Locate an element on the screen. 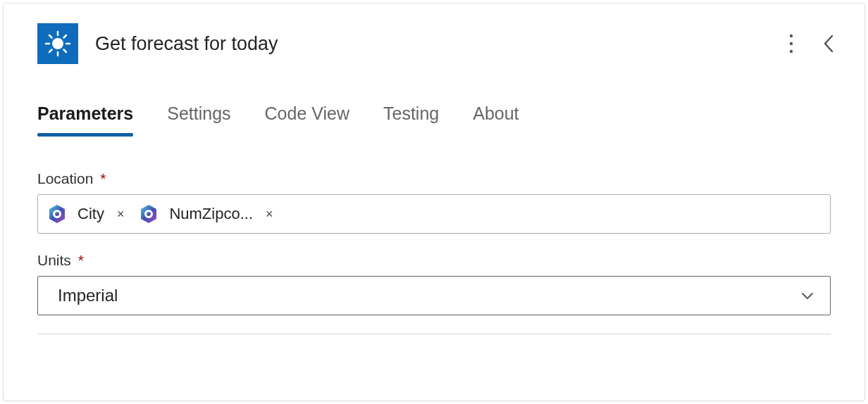 The height and width of the screenshot is (404, 868). header-actions is located at coordinates (812, 44).